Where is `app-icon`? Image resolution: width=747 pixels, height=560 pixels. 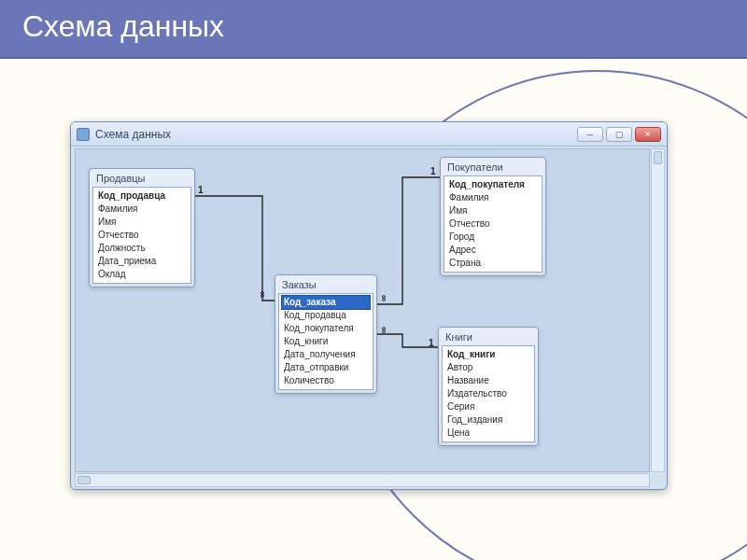
app-icon is located at coordinates (83, 134).